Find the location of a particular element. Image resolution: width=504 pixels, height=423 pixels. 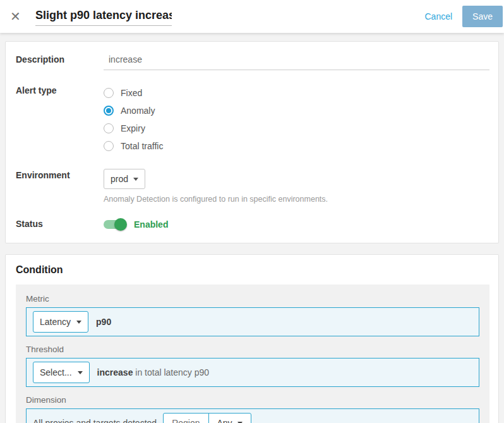

metric-dropdown: Latency is located at coordinates (61, 322).